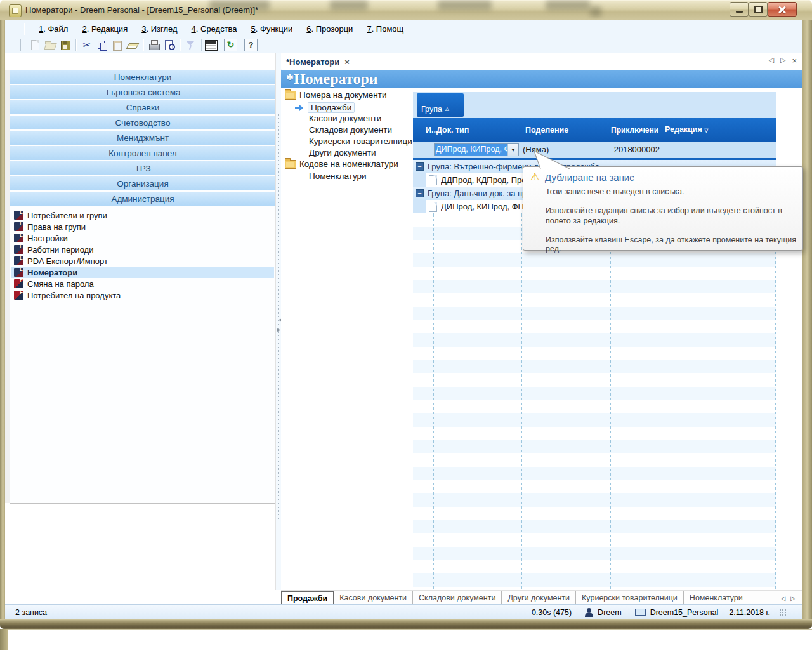 The width and height of the screenshot is (812, 650). What do you see at coordinates (691, 130) in the screenshot?
I see `column-header-redaktsiya: Редакция ▽` at bounding box center [691, 130].